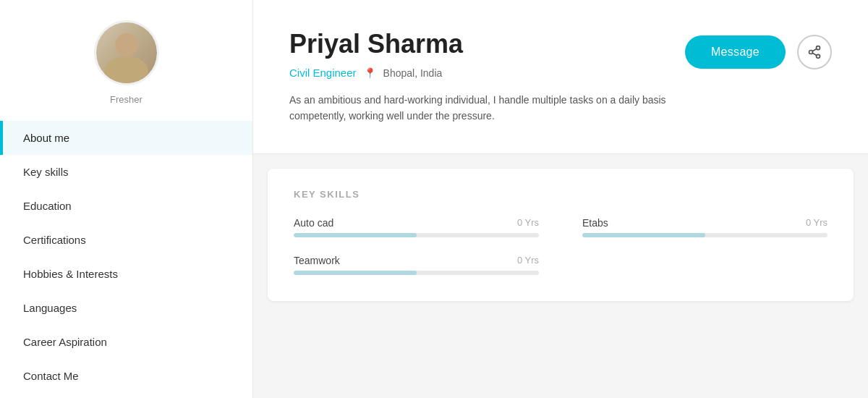 Image resolution: width=868 pixels, height=398 pixels. What do you see at coordinates (758, 49) in the screenshot?
I see `profile-actions: Message` at bounding box center [758, 49].